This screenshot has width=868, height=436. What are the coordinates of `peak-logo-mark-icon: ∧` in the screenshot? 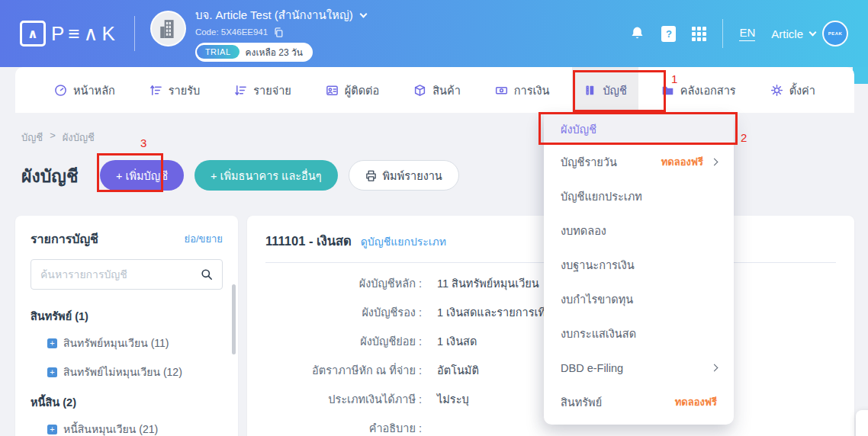 It's located at (33, 34).